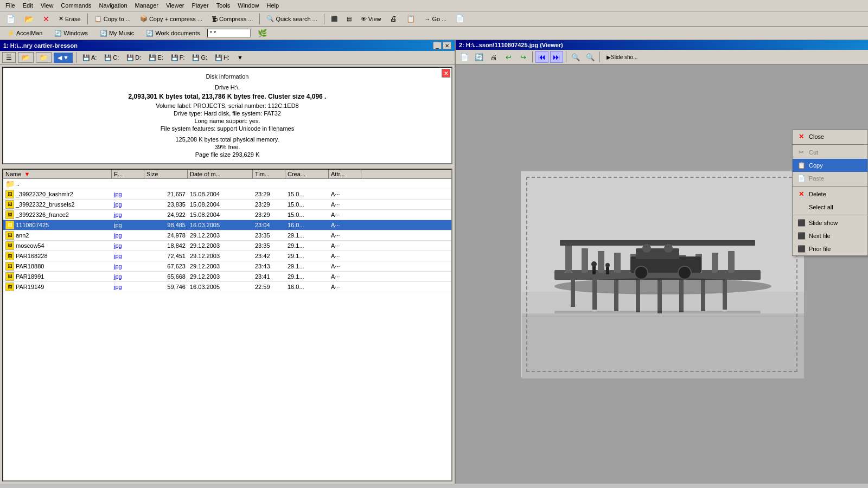 The height and width of the screenshot is (488, 868). Describe the element at coordinates (117, 34) in the screenshot. I see `fav-mymusic: 🔄 My Music` at that location.